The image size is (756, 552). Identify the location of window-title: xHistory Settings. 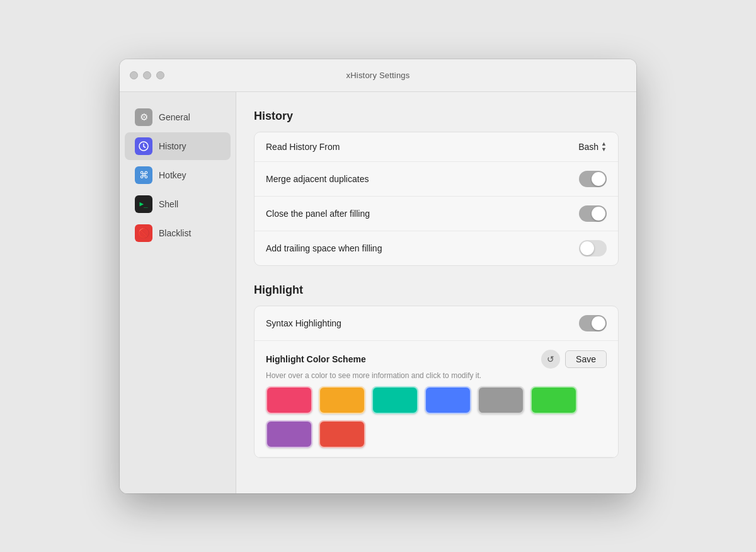
(378, 76).